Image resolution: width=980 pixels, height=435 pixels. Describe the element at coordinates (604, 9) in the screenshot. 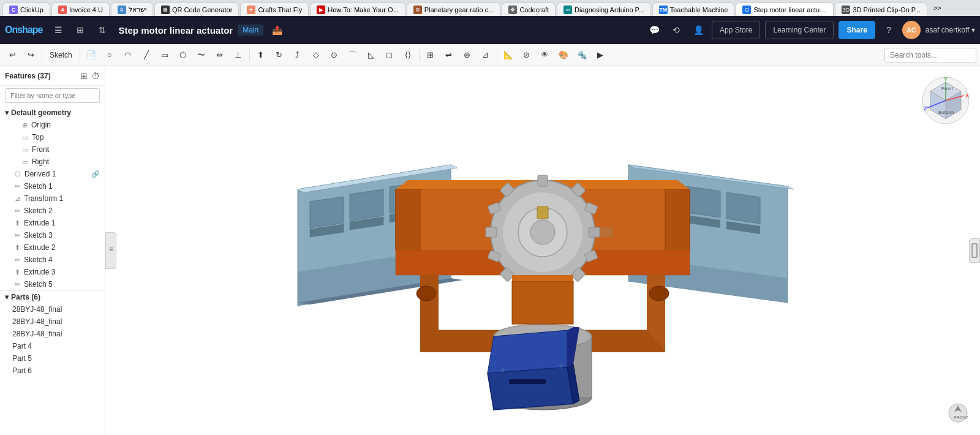

I see `tab-arduino: ∞ Diagnosing Arduino P...` at that location.